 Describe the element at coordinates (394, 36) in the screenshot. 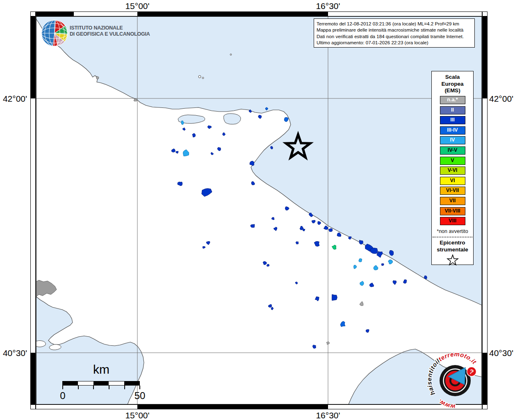

I see `info-line-questionnaires: Dati non verificati estratti da 184 ques…` at that location.